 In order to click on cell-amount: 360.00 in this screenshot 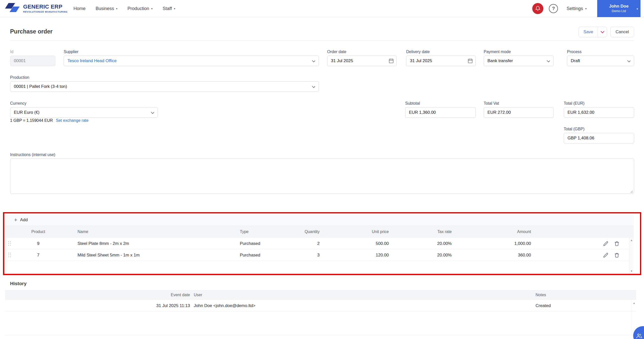, I will do `click(491, 255)`.